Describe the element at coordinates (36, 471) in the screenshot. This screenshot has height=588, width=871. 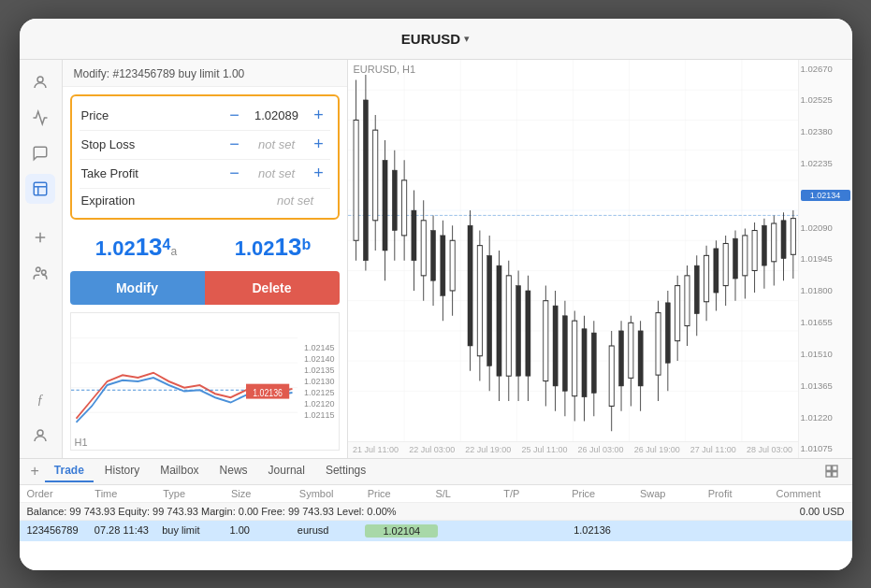
I see `add-tab-button: +` at that location.